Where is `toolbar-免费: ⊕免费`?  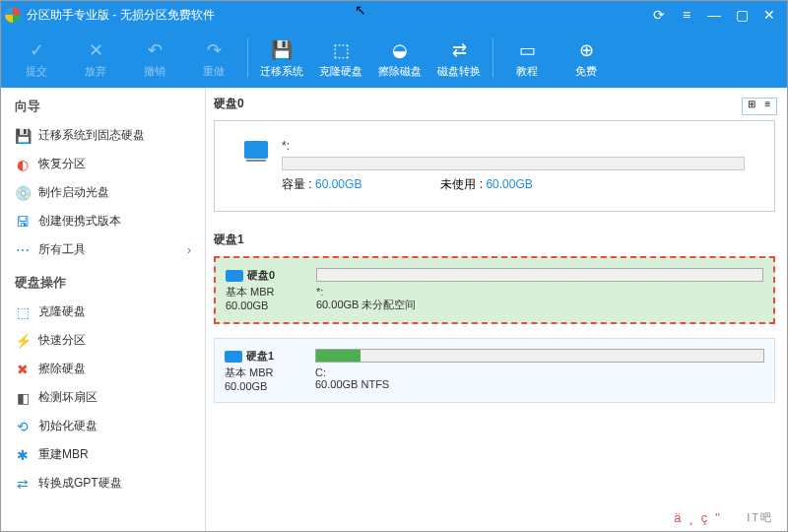 toolbar-免费: ⊕免费 is located at coordinates (586, 59).